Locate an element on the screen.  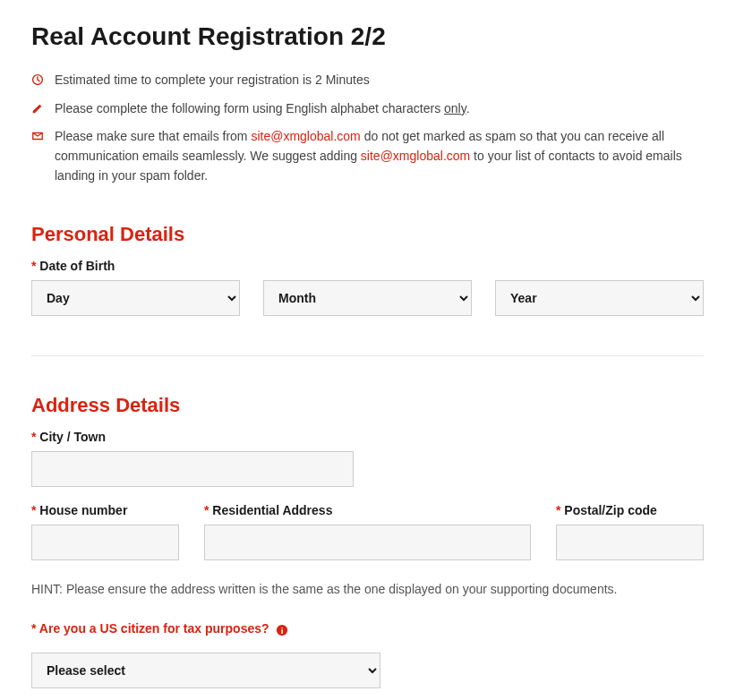
dob-row: Day Month Year is located at coordinates (367, 298).